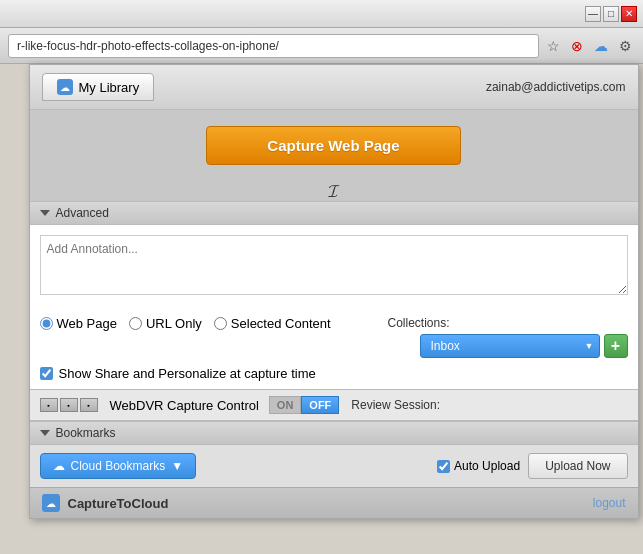 Image resolution: width=643 pixels, height=554 pixels. Describe the element at coordinates (78, 324) in the screenshot. I see `radio-webpage: Web Page` at that location.